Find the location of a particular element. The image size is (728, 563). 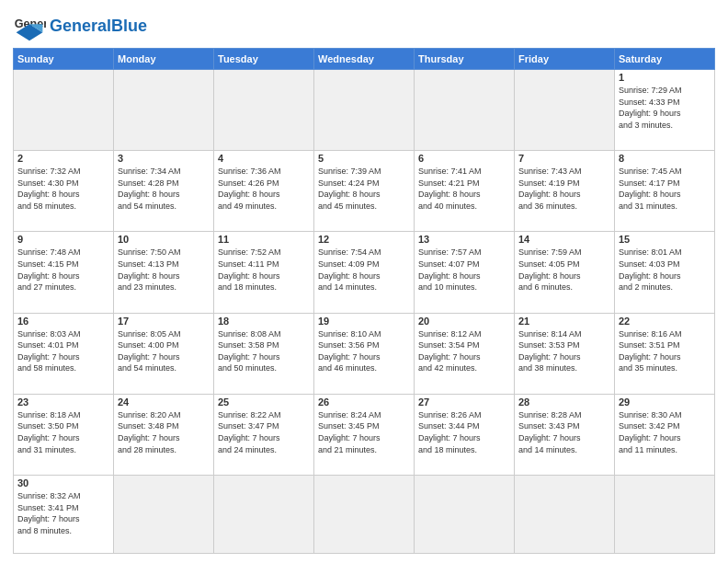

day-info: Sunrise: 8:08 AMSunset: 3:58 PMDaylight:… is located at coordinates (264, 351).